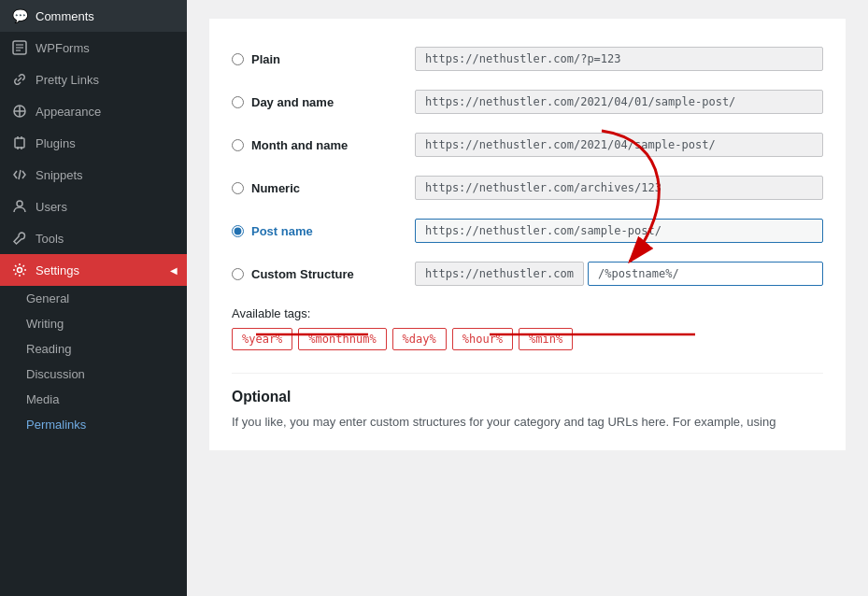 This screenshot has height=596, width=868. What do you see at coordinates (68, 112) in the screenshot?
I see `sidebar-item-label: Appearance` at bounding box center [68, 112].